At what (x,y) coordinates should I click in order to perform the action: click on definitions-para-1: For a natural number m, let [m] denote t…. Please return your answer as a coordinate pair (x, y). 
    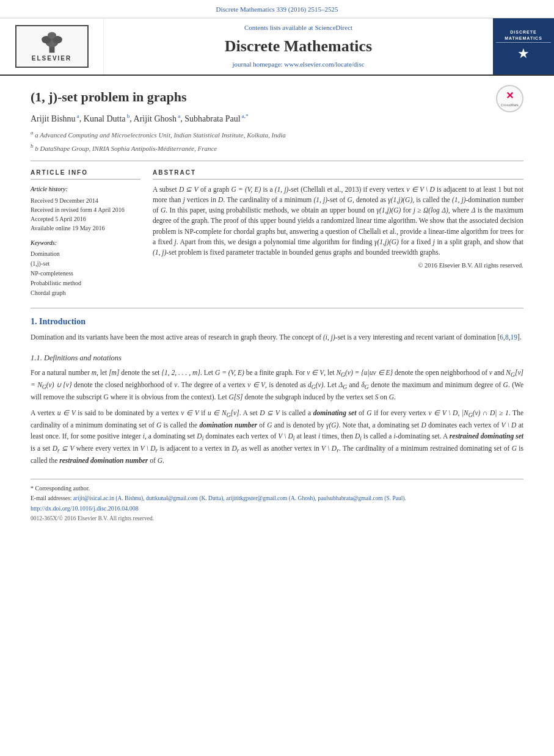
    Looking at the image, I should click on (277, 385).